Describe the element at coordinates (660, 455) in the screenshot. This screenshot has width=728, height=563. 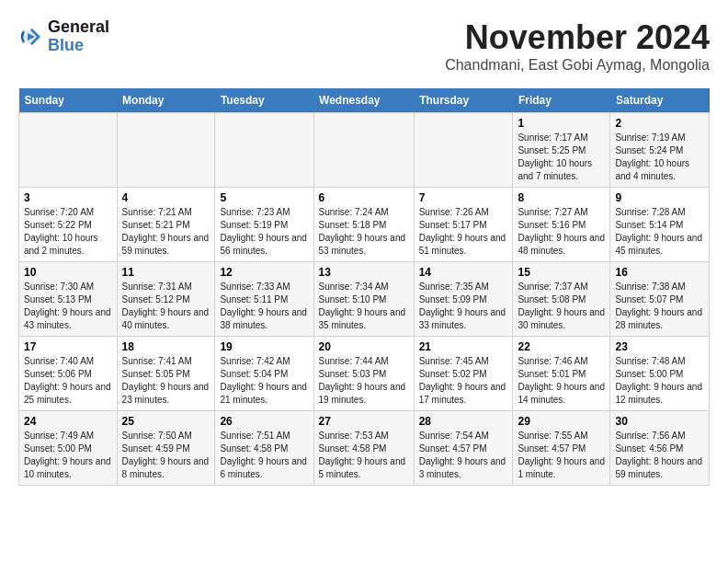
I see `day-detail: Sunrise: 7:56 AM Sunset: 4:56 PM Dayligh…` at that location.